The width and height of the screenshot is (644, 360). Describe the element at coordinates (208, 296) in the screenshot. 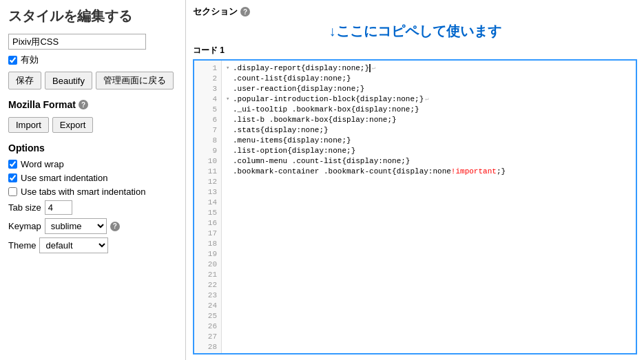

I see `line-number: 23` at that location.